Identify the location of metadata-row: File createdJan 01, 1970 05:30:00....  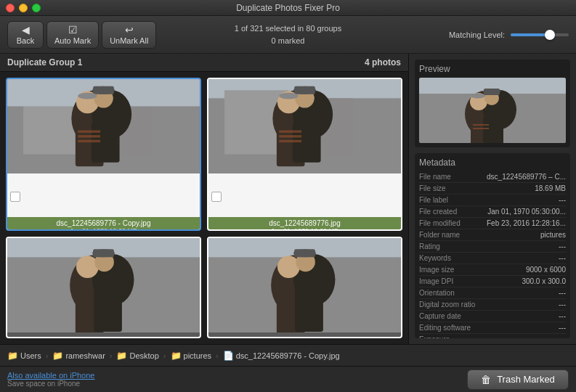
(492, 212).